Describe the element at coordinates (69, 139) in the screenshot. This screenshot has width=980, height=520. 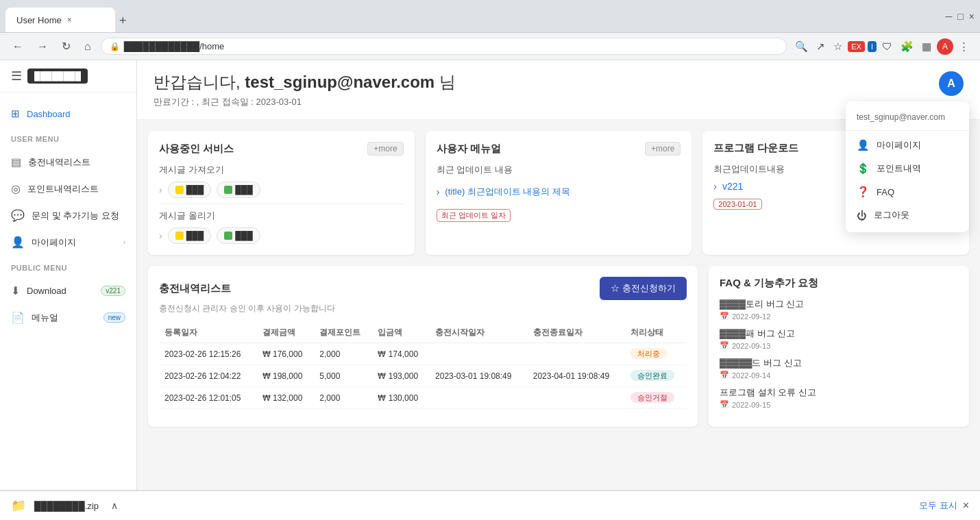
I see `sidebar-user-menu-title: USER MENU` at that location.